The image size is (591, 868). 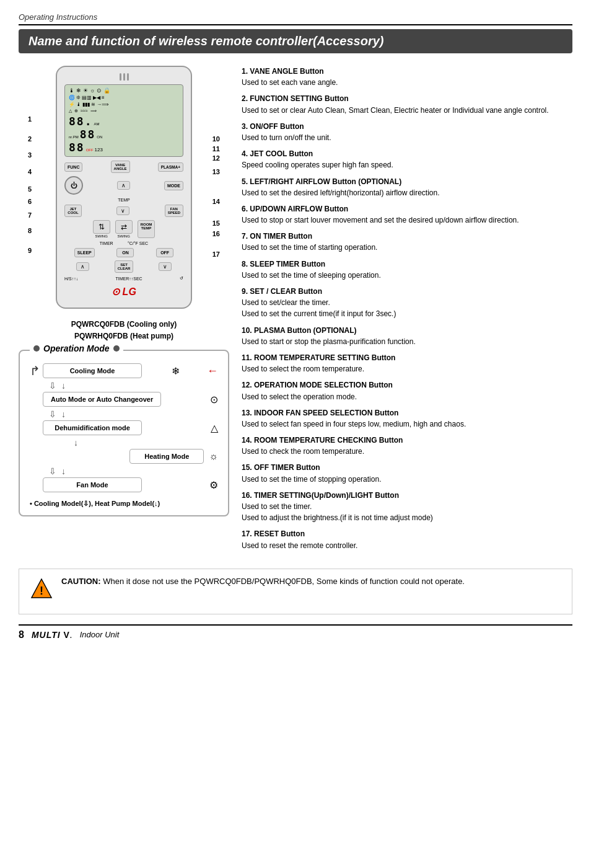 What do you see at coordinates (21, 635) in the screenshot?
I see `footer-number: 8` at bounding box center [21, 635].